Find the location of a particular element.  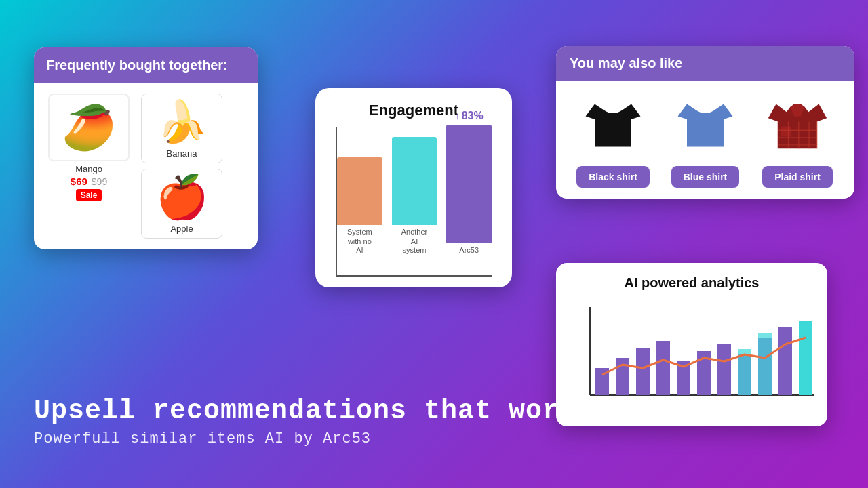

bar-system: Systemwith noAI is located at coordinates (359, 206).